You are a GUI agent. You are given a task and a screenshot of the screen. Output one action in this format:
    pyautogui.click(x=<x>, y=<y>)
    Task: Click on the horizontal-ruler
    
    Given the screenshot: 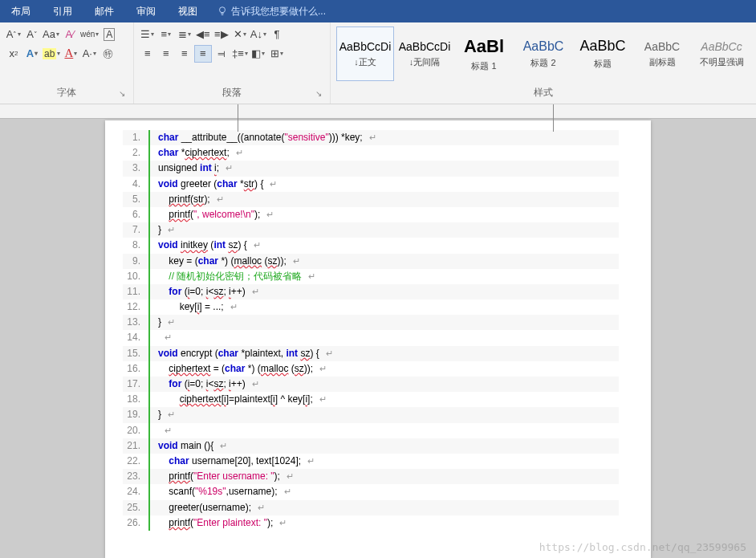 What is the action you would take?
    pyautogui.click(x=378, y=112)
    